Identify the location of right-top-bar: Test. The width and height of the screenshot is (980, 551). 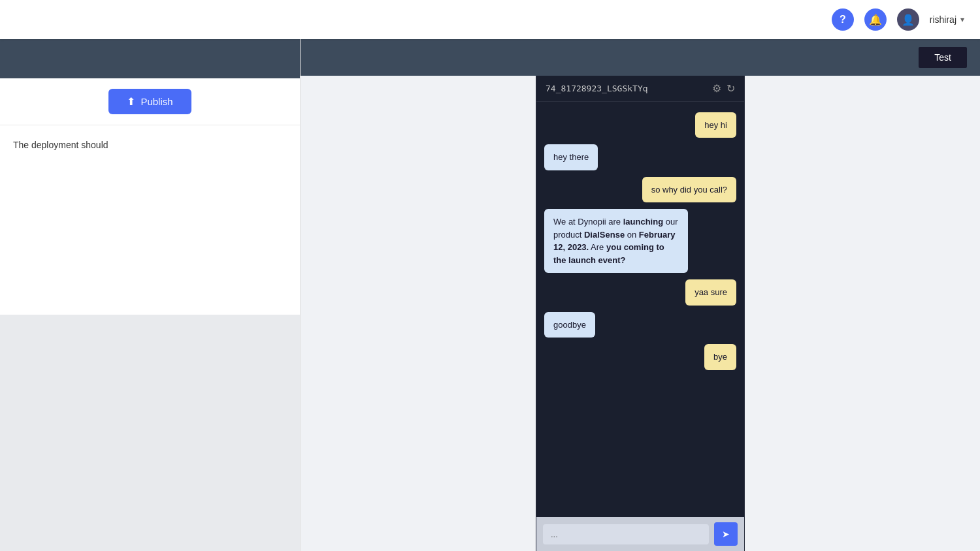
(640, 57).